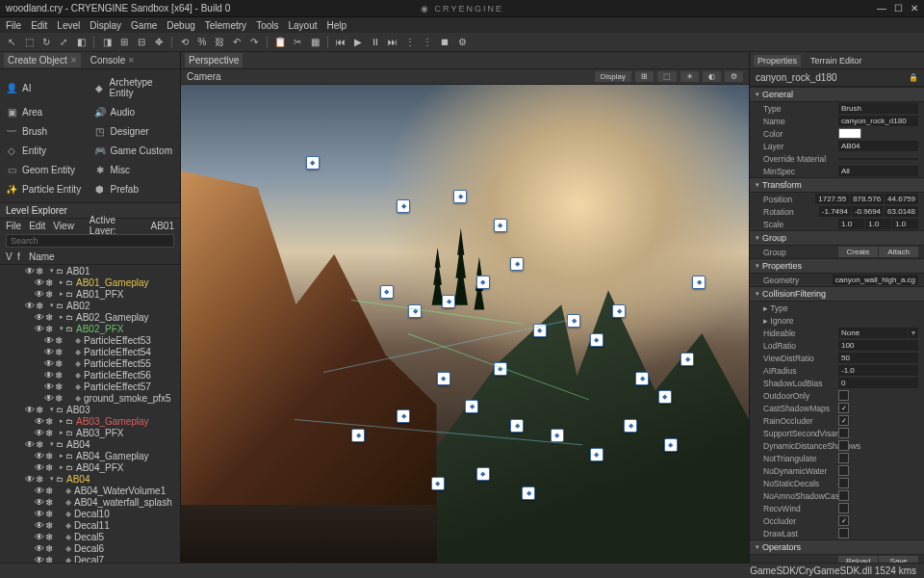 This screenshot has height=578, width=924. I want to click on search-input, so click(90, 241).